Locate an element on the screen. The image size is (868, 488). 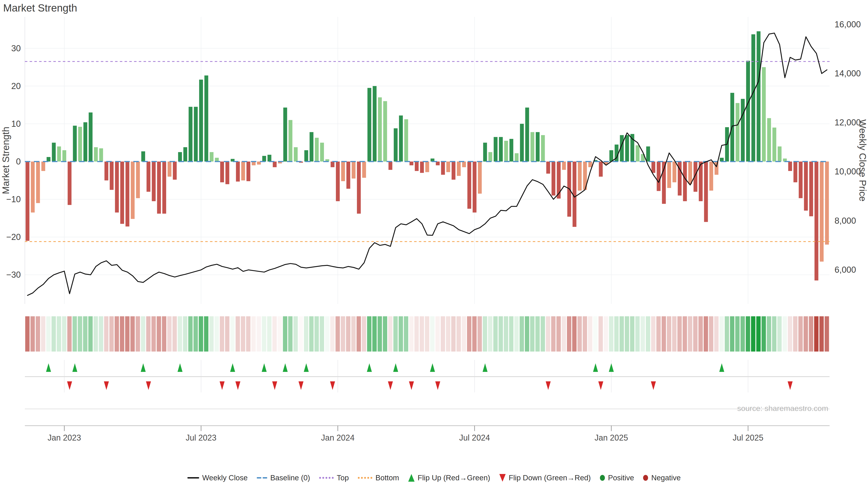
legend-label: Flip Down (Green→Red) is located at coordinates (550, 478).